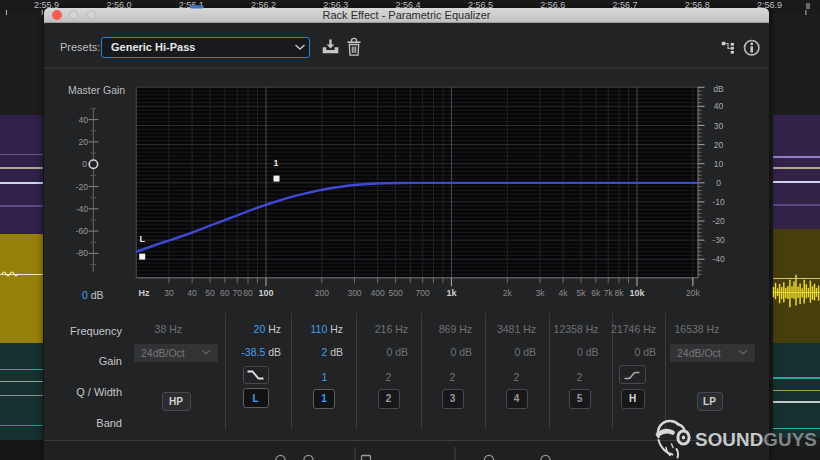 The height and width of the screenshot is (460, 820). I want to click on svg-text: -10, so click(718, 202).